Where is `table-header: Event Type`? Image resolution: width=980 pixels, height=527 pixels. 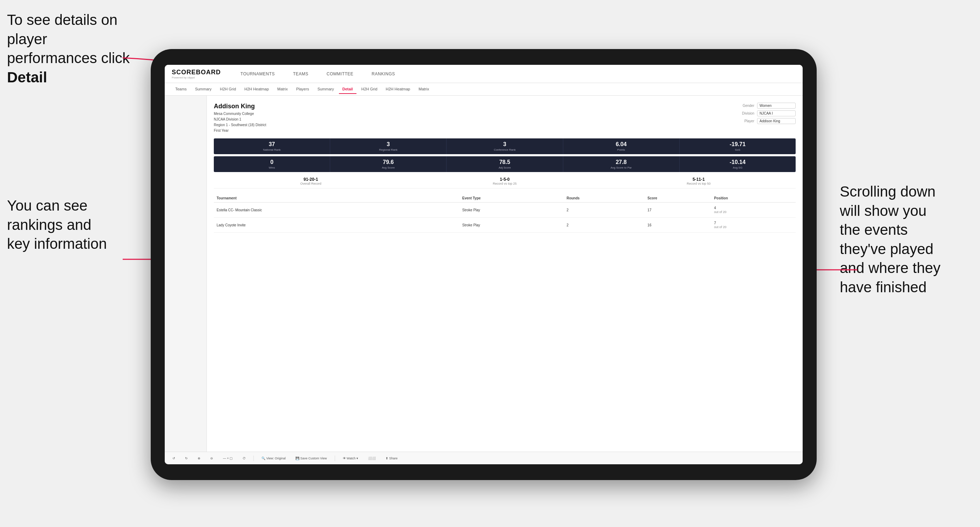 table-header: Event Type is located at coordinates (512, 198).